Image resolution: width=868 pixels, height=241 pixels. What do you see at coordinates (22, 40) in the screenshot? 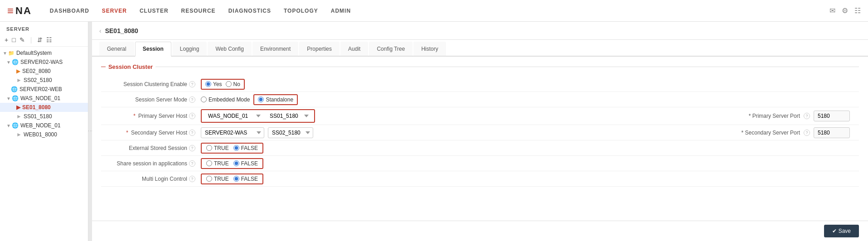
I see `edit-icon: ✎` at bounding box center [22, 40].